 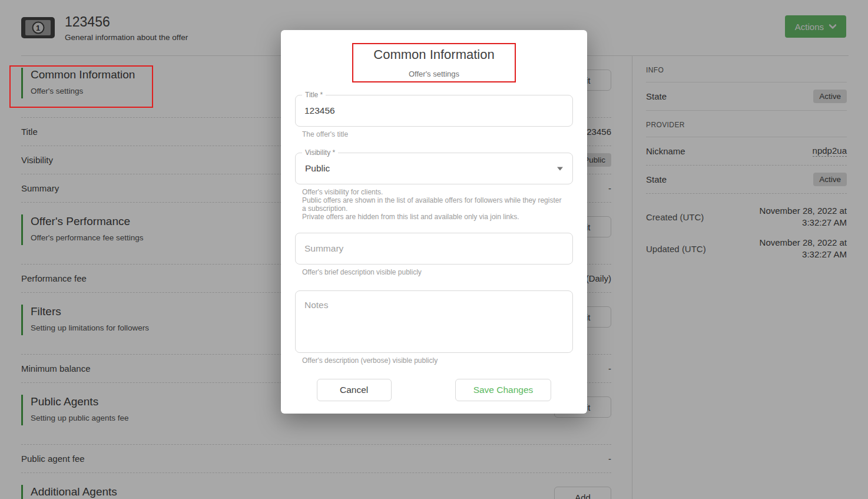 What do you see at coordinates (314, 95) in the screenshot?
I see `title-field-label: Title *` at bounding box center [314, 95].